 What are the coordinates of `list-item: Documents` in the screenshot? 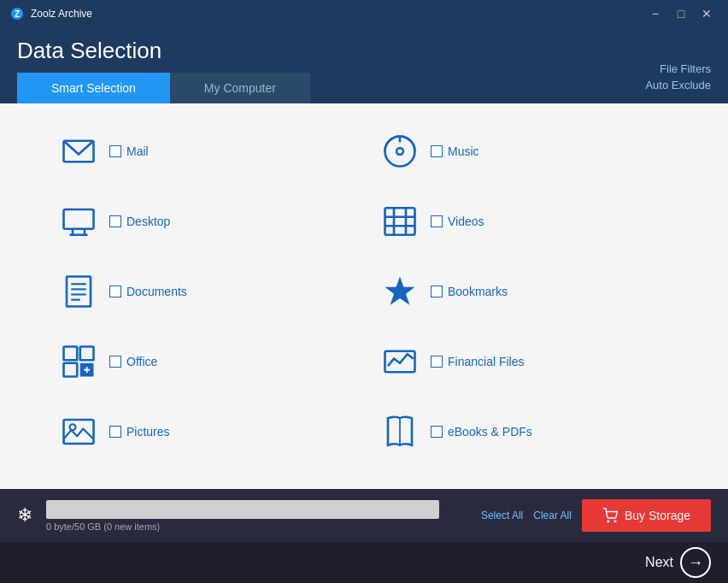 It's located at (203, 292).